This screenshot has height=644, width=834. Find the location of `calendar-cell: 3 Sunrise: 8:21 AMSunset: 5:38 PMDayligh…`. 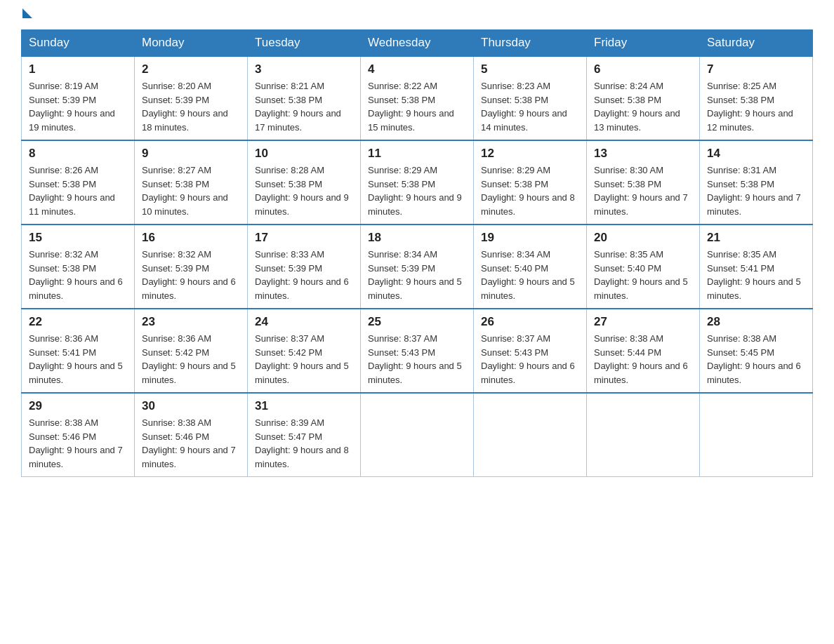

calendar-cell: 3 Sunrise: 8:21 AMSunset: 5:38 PMDayligh… is located at coordinates (305, 98).